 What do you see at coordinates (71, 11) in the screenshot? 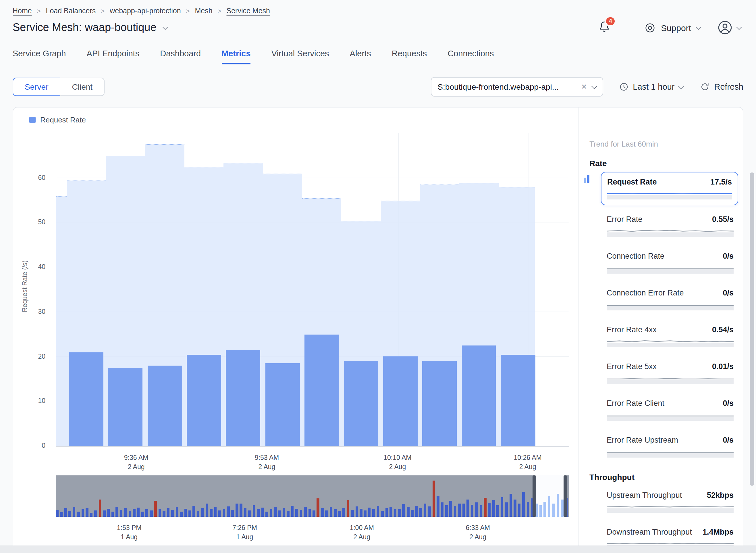
I see `breadcrumb-item: Load Balancers` at bounding box center [71, 11].